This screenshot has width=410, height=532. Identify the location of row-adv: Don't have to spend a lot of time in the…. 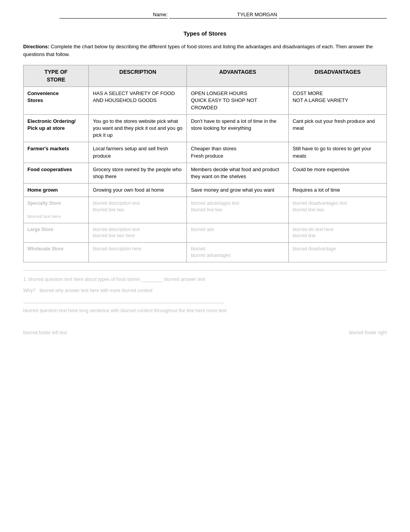
(238, 128).